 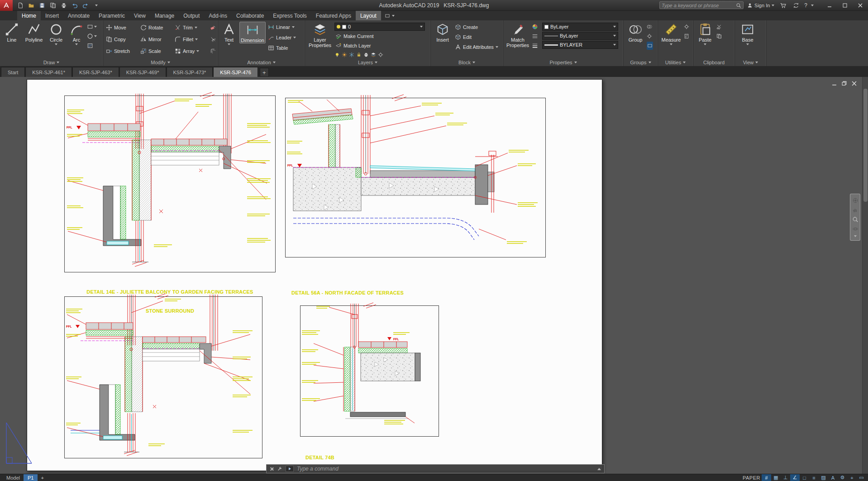 I want to click on command-history-chevron-icon, so click(x=599, y=469).